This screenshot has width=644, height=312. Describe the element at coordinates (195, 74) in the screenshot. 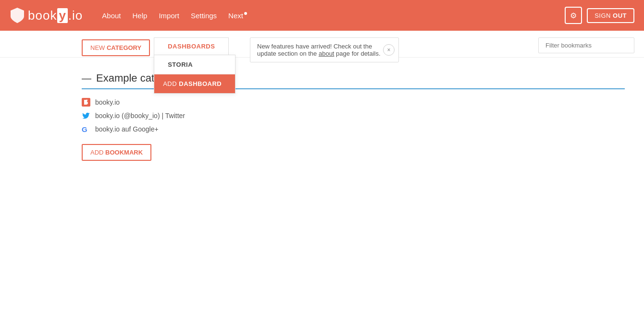

I see `dropdown-menu: STORIA ADD DASHBOARD` at that location.